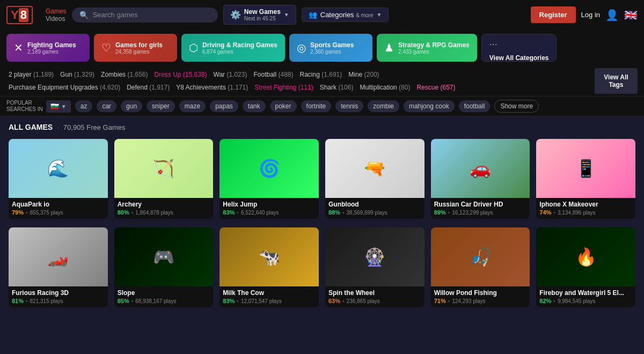 This screenshot has height=354, width=644. Describe the element at coordinates (586, 257) in the screenshot. I see `game-thumb-fireboy: 🔥` at that location.